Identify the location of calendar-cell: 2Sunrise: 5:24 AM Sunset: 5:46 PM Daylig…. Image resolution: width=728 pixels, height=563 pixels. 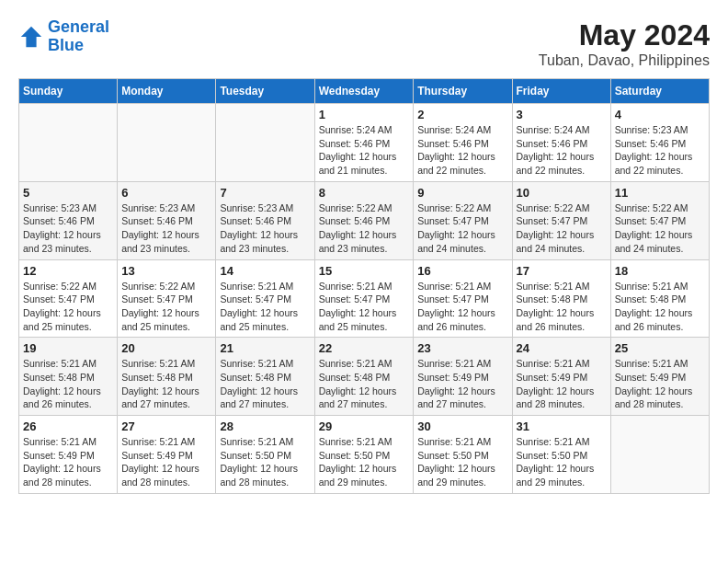
(463, 144).